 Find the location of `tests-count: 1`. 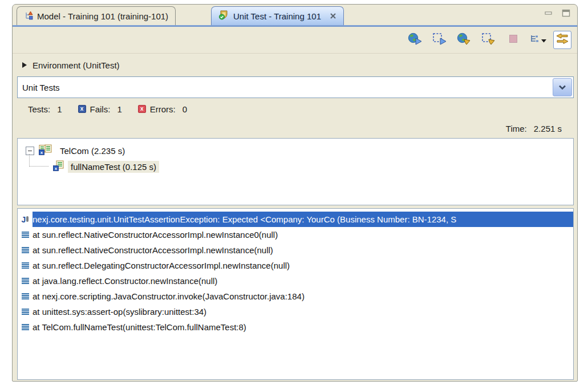

tests-count: 1 is located at coordinates (59, 110).